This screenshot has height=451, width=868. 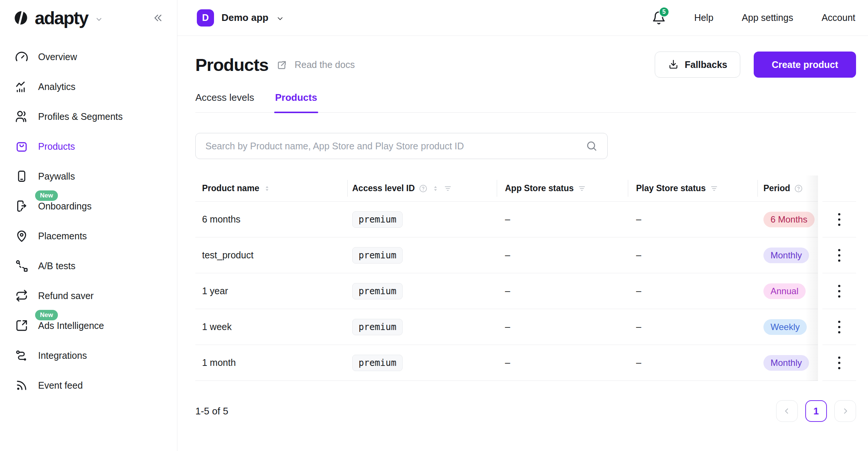 What do you see at coordinates (280, 19) in the screenshot?
I see `chevron-down-icon` at bounding box center [280, 19].